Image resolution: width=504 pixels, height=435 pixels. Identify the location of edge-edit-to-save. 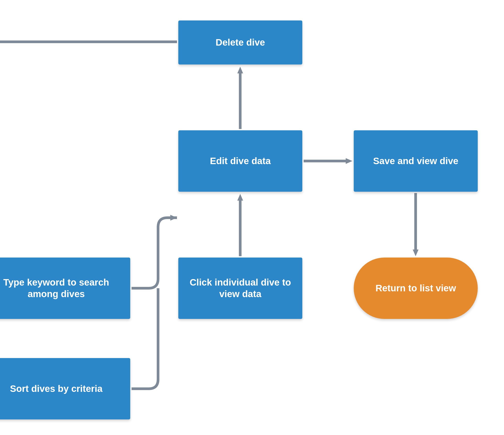
(328, 161).